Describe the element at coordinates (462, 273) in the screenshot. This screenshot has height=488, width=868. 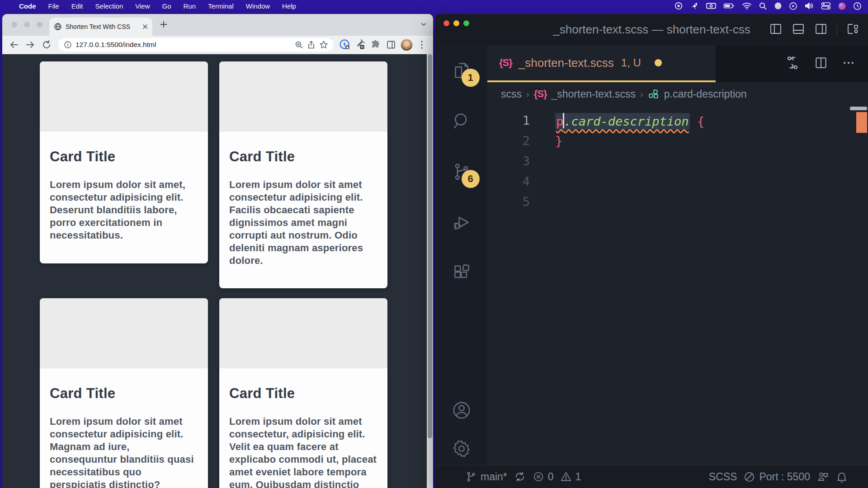
I see `extensions-icon` at that location.